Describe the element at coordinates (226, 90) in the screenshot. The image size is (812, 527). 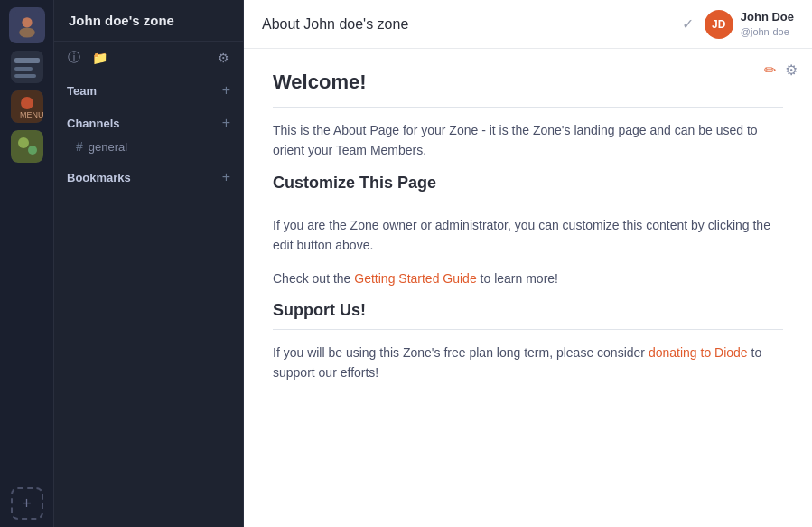
I see `team-add-button: +` at that location.